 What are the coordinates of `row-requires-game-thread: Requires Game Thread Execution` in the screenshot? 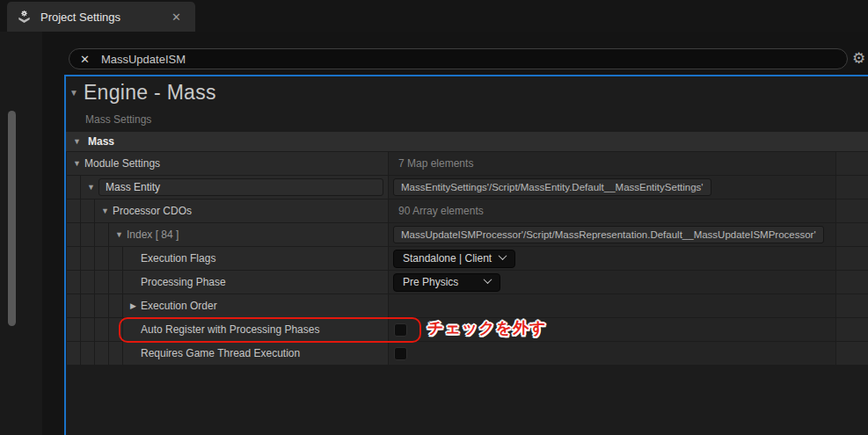 It's located at (467, 353).